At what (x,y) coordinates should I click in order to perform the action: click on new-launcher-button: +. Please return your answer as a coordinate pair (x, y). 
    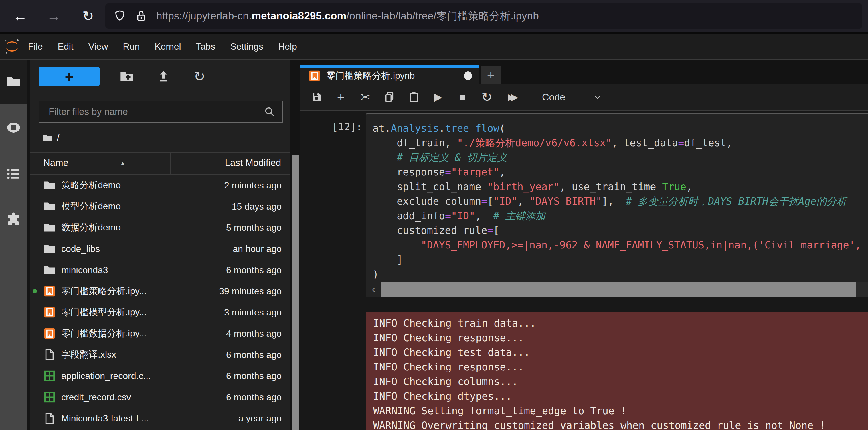
    Looking at the image, I should click on (69, 76).